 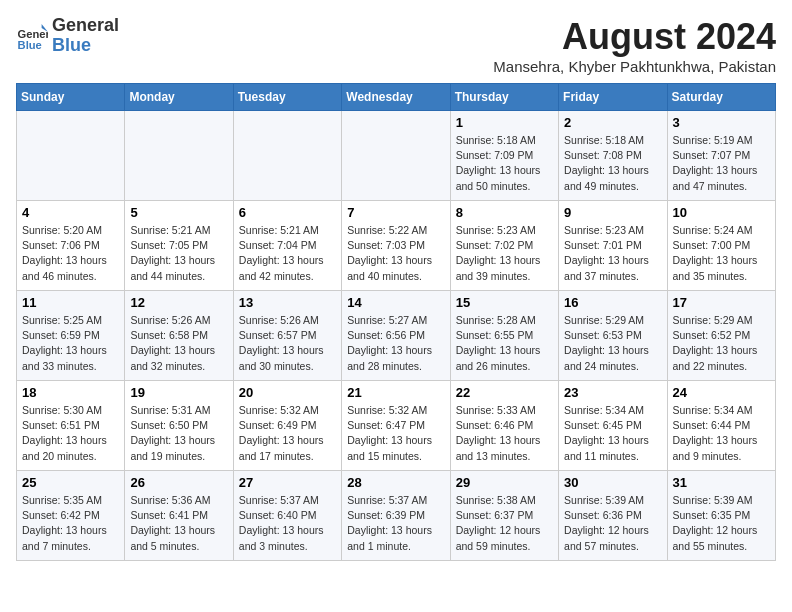 What do you see at coordinates (396, 344) in the screenshot?
I see `day-info: Sunrise: 5:27 AM Sunset: 6:56 PM Dayligh…` at bounding box center [396, 344].